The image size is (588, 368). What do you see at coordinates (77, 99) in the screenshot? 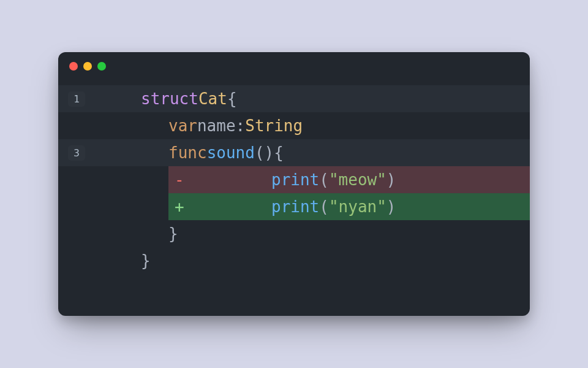
I see `gutter: 1` at bounding box center [77, 99].